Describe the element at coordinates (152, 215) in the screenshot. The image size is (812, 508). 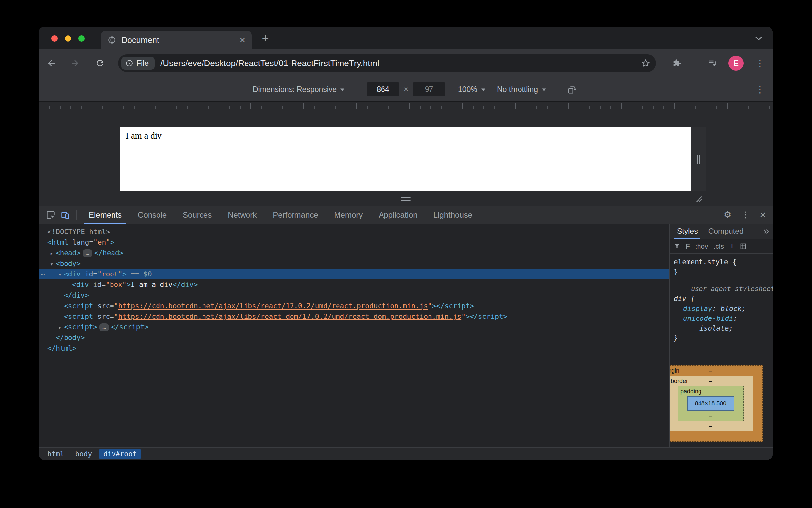
I see `devtools-tab-console: Console` at that location.